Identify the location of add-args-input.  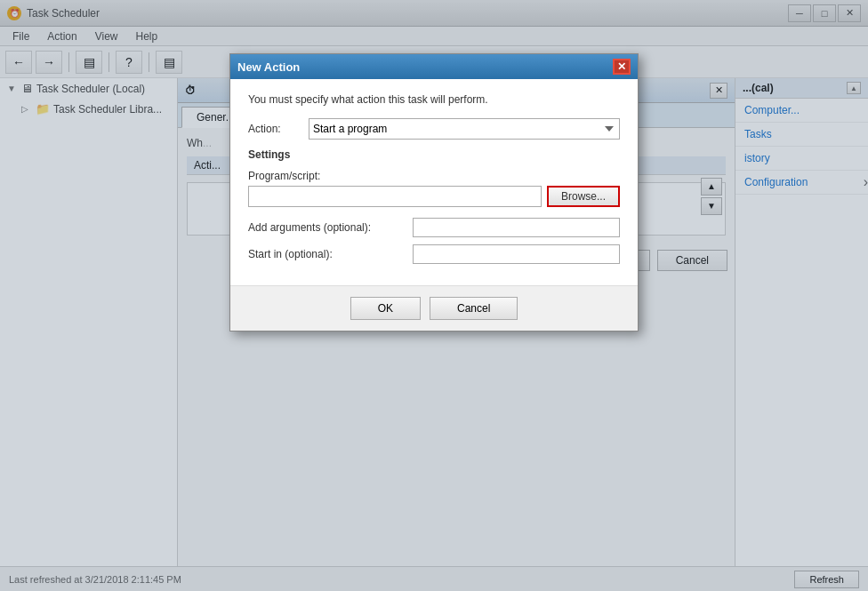
(516, 228).